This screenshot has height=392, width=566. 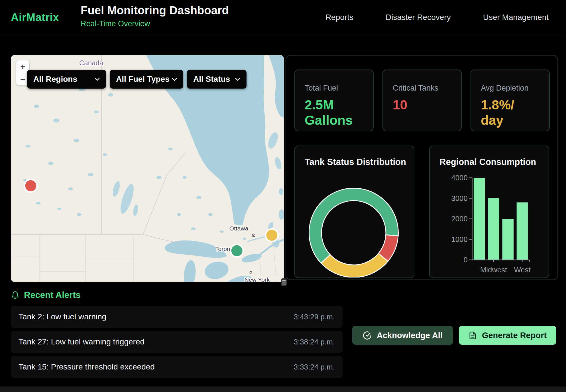 What do you see at coordinates (522, 270) in the screenshot?
I see `x-tick-label: West` at bounding box center [522, 270].